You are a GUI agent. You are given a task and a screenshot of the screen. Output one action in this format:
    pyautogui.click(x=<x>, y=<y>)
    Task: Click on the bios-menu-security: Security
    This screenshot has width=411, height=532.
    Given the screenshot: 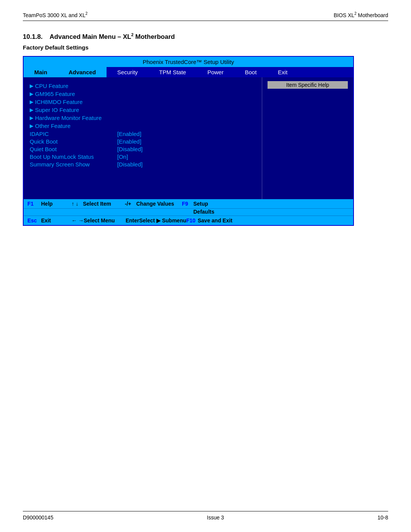 What is the action you would take?
    pyautogui.click(x=127, y=72)
    